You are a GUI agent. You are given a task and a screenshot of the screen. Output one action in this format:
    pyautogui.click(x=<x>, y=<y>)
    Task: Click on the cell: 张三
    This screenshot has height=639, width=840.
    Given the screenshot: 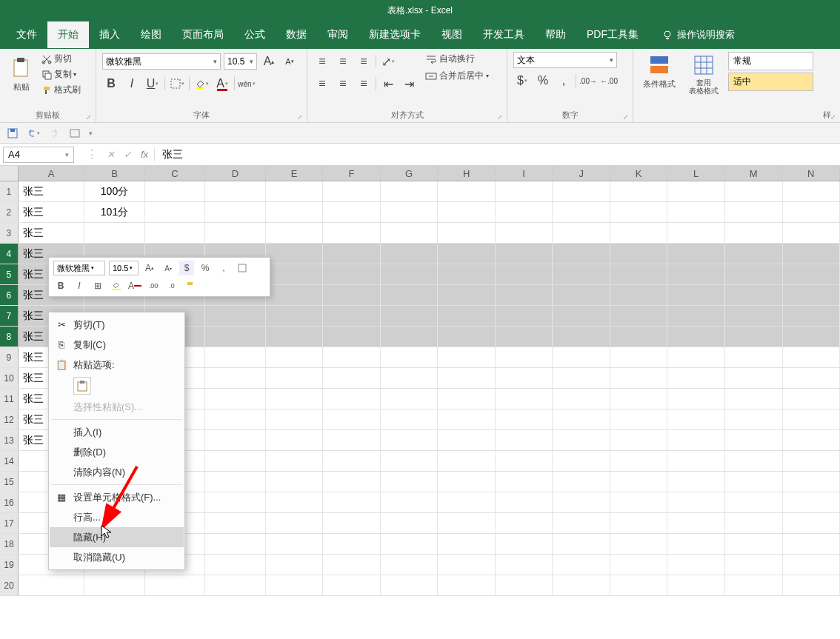 What is the action you would take?
    pyautogui.click(x=52, y=232)
    